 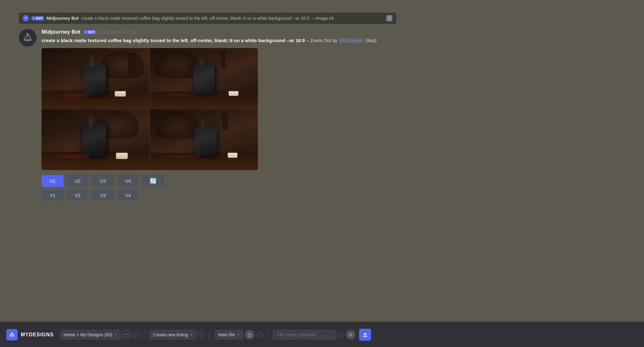 I want to click on bottom-toolbar: MYDESIGNS Home > My Designs (63) ▼ i Cre…, so click(x=322, y=334).